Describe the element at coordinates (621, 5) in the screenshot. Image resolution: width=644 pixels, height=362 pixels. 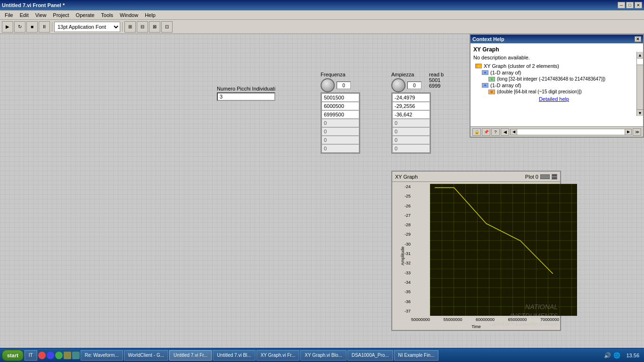
I see `minimize-button: ─` at that location.